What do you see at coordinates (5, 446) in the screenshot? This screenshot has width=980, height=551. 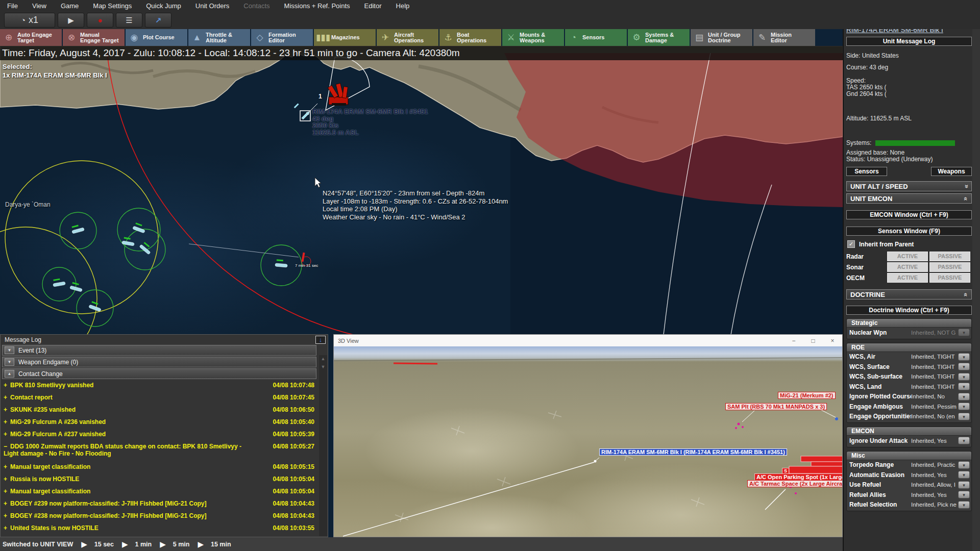 I see `log-entry-expand-toggle: −` at bounding box center [5, 446].